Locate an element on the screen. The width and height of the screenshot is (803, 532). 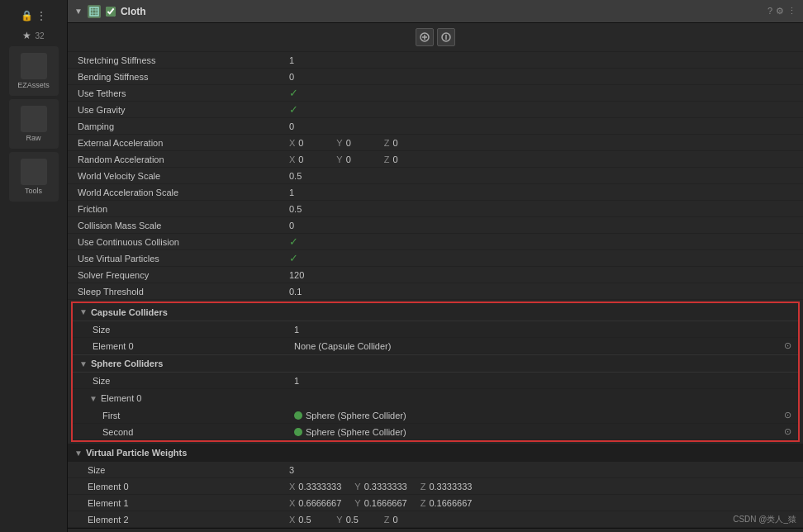
vpw-header: ▼ Virtual Particle Weights is located at coordinates (435, 453).